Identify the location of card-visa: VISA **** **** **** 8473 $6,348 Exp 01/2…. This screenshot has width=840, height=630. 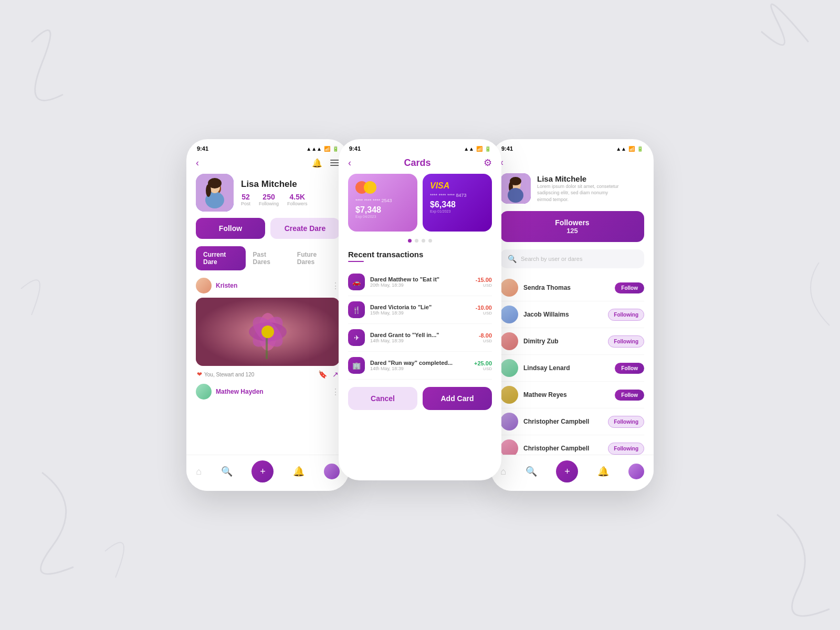
(457, 203).